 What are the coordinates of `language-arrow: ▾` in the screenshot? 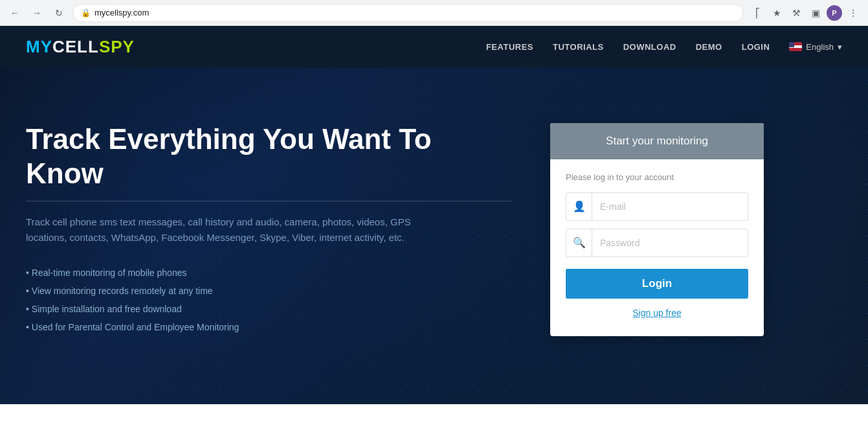 It's located at (840, 47).